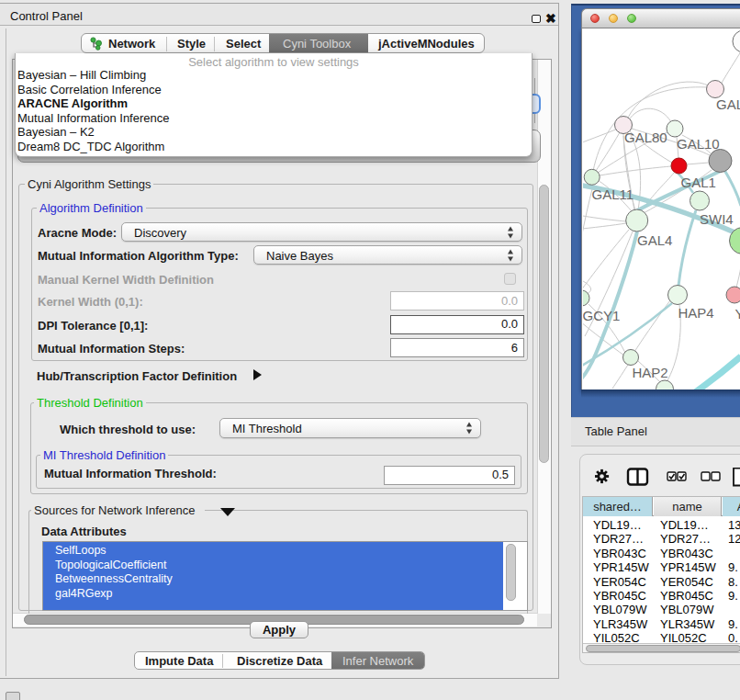 This screenshot has height=700, width=740. What do you see at coordinates (738, 314) in the screenshot?
I see `svg-text: Y` at bounding box center [738, 314].